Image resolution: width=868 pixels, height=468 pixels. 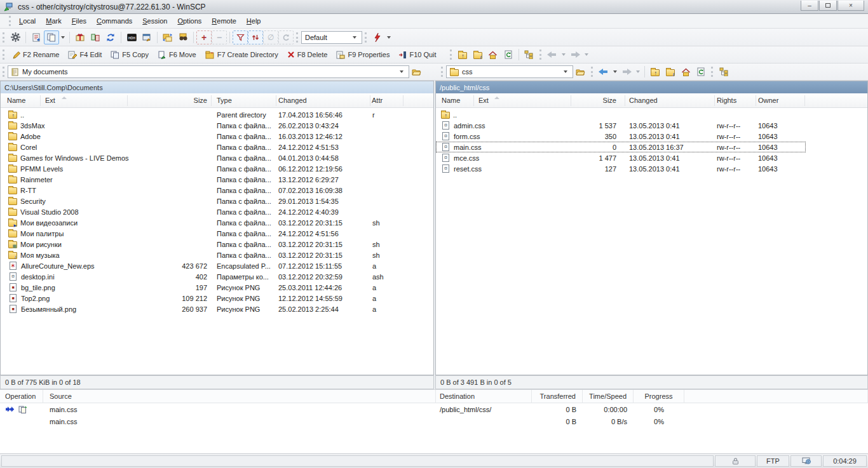 What do you see at coordinates (621, 147) in the screenshot?
I see `file-row: main.css013.05.2013 16:37rw-r--r--10643` at bounding box center [621, 147].